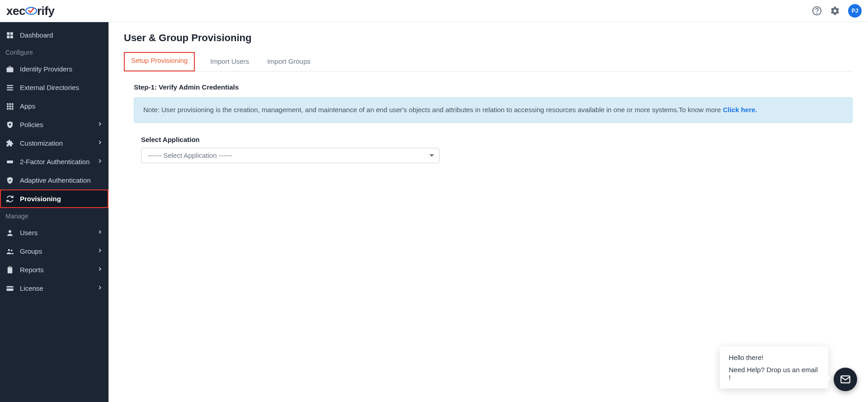 This screenshot has height=402, width=868. What do you see at coordinates (774, 357) in the screenshot?
I see `chat-line1: Hello there!` at bounding box center [774, 357].